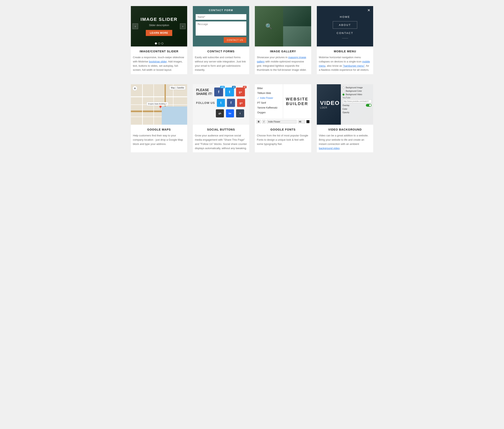 The width and height of the screenshot is (504, 429). What do you see at coordinates (357, 101) in the screenshot?
I see `panel-youtube-input` at bounding box center [357, 101].